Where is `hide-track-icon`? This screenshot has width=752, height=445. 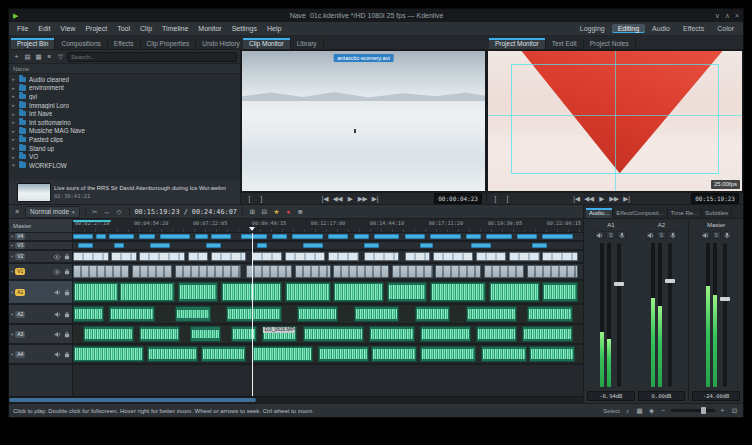 hide-track-icon is located at coordinates (57, 272).